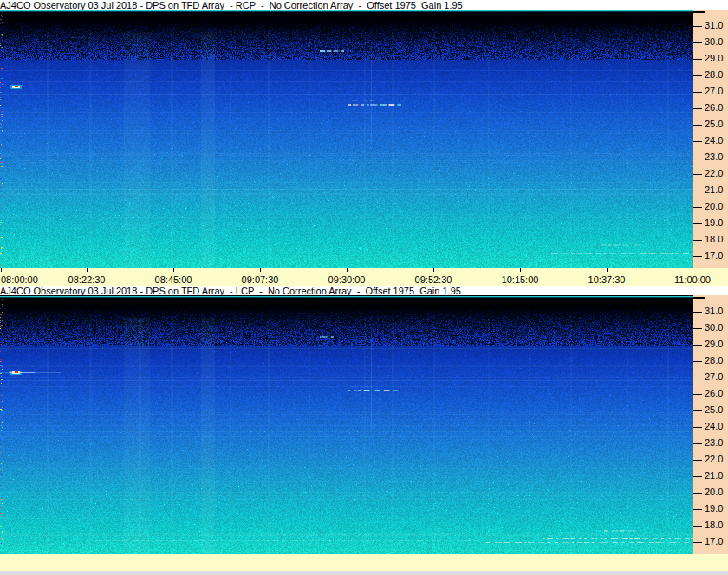  Describe the element at coordinates (347, 280) in the screenshot. I see `time-tick-label: 09:30:00` at that location.